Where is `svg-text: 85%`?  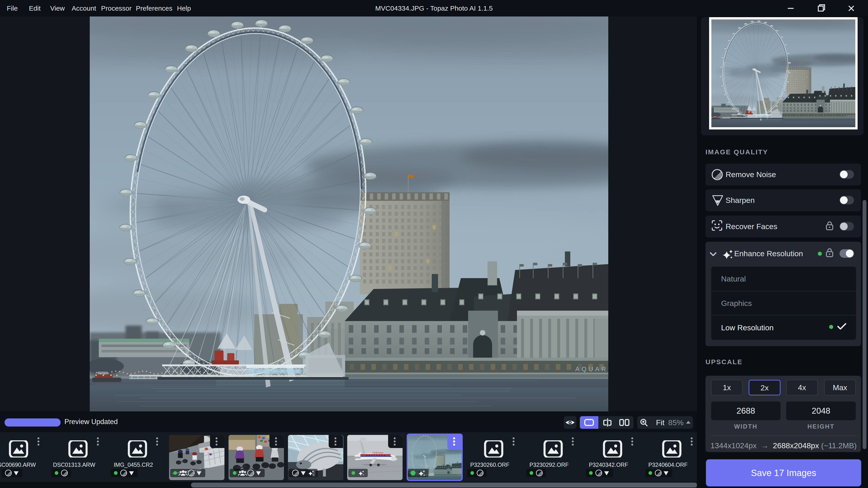
svg-text: 85% is located at coordinates (676, 422).